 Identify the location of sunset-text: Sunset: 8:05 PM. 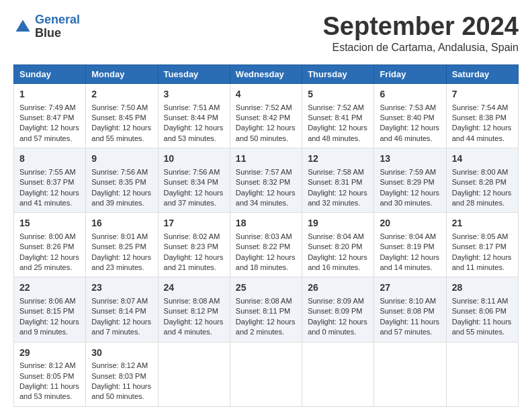
(47, 376).